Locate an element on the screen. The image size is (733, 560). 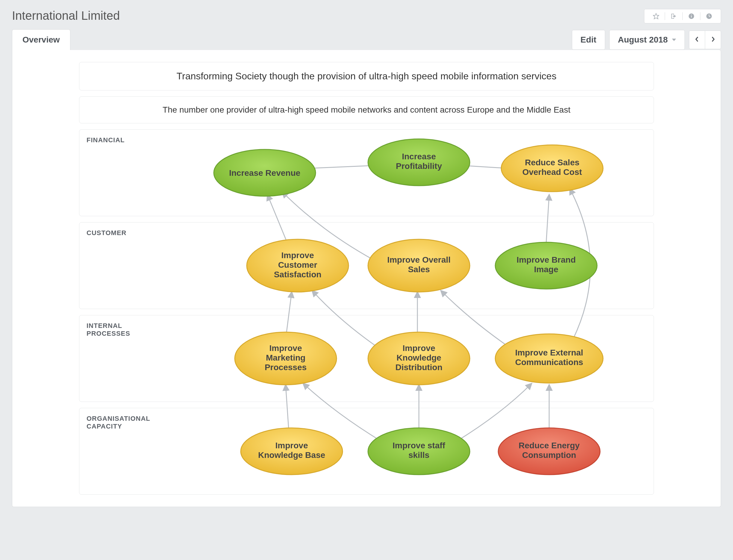
export-icon is located at coordinates (674, 16).